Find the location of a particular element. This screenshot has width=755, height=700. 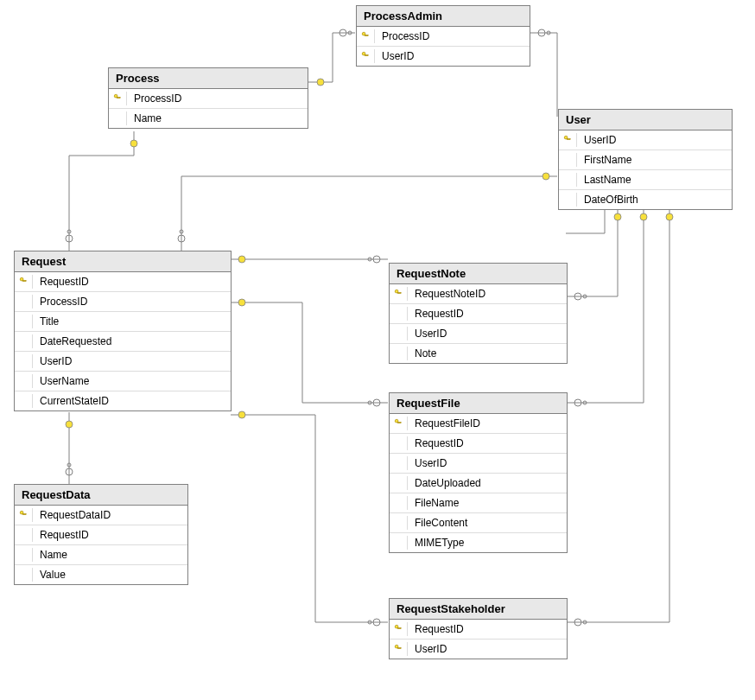

table-column: MIMEType is located at coordinates (479, 543).